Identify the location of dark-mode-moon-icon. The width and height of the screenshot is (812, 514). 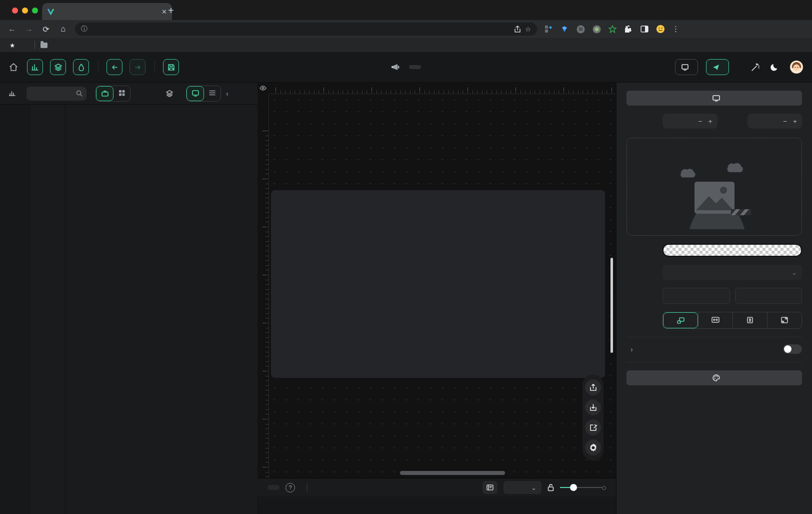
(775, 67).